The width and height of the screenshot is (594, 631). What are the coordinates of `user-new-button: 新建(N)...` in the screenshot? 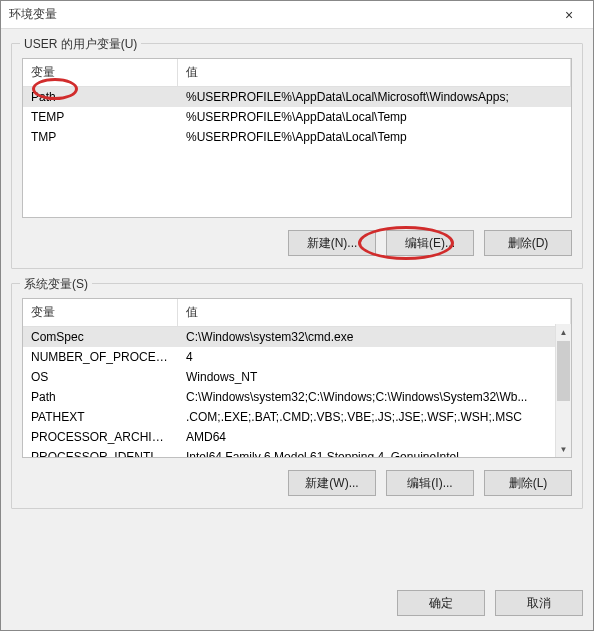 It's located at (332, 243).